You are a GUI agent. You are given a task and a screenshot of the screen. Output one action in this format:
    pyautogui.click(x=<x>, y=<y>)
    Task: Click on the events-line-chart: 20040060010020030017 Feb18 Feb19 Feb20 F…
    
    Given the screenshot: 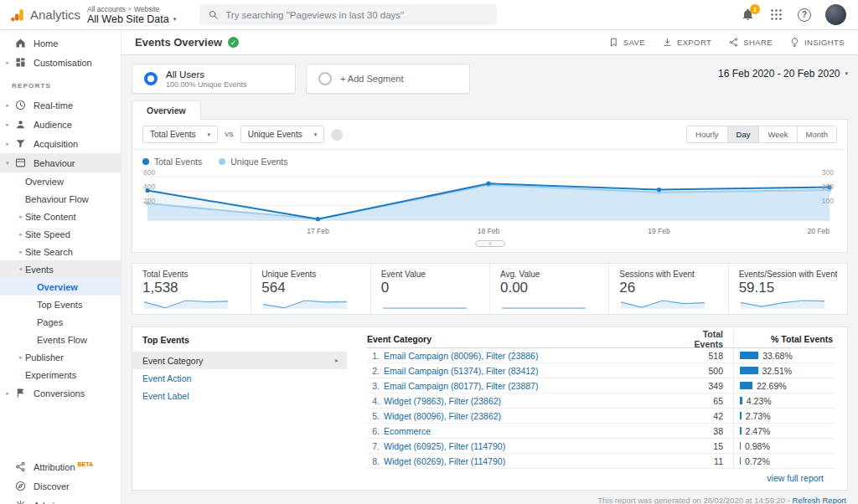 What is the action you would take?
    pyautogui.click(x=488, y=203)
    